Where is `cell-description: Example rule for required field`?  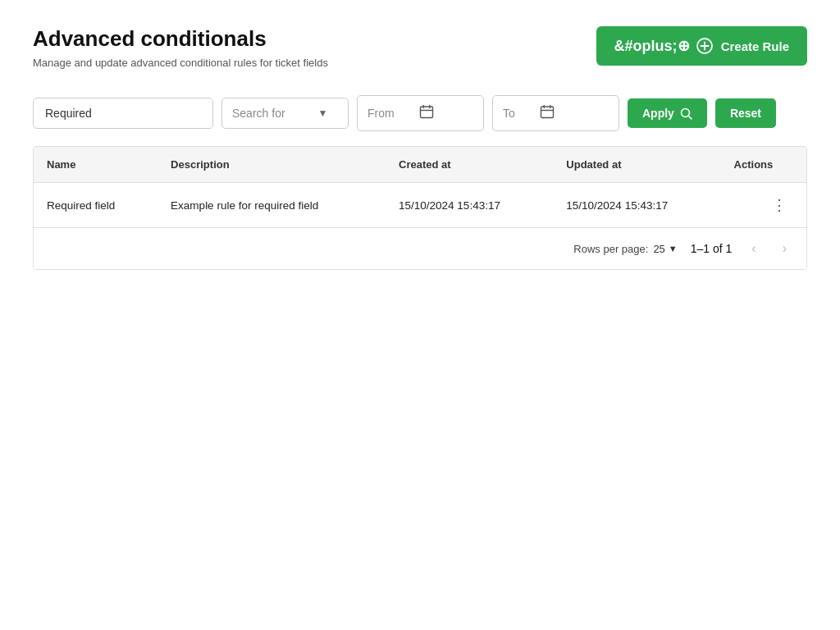
cell-description: Example rule for required field is located at coordinates (272, 205).